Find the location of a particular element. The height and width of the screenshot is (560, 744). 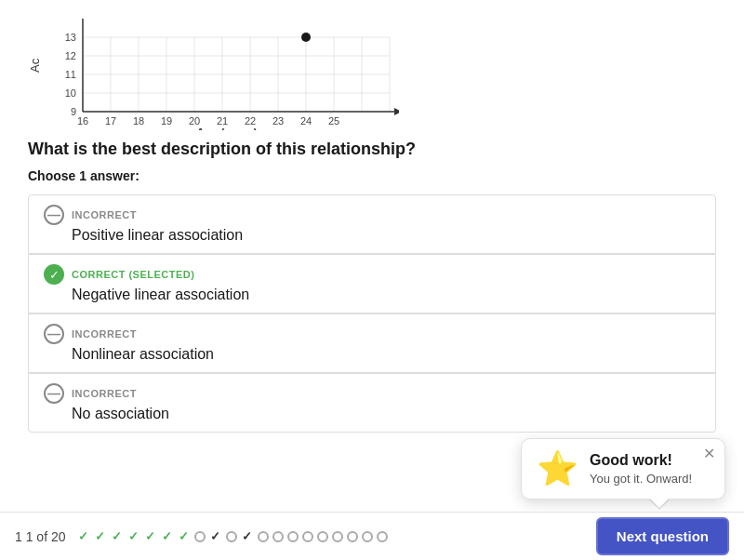

option-status-1: INCORRECT is located at coordinates (104, 215).